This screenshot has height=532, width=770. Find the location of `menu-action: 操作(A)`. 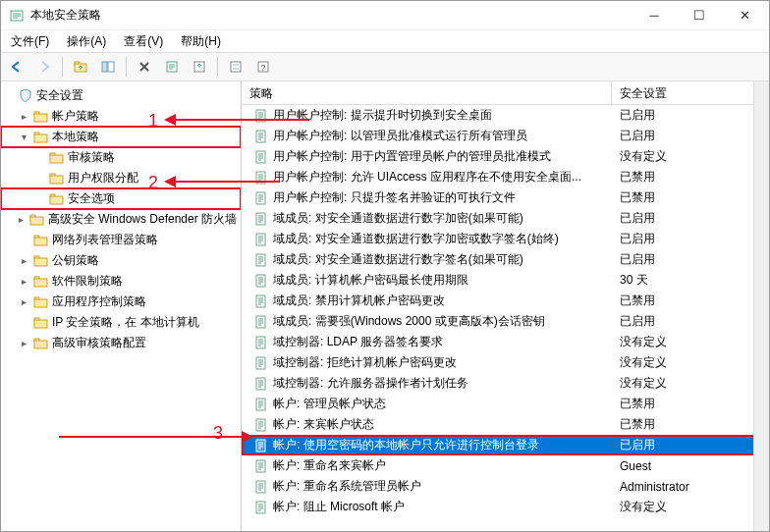

menu-action: 操作(A) is located at coordinates (86, 41).